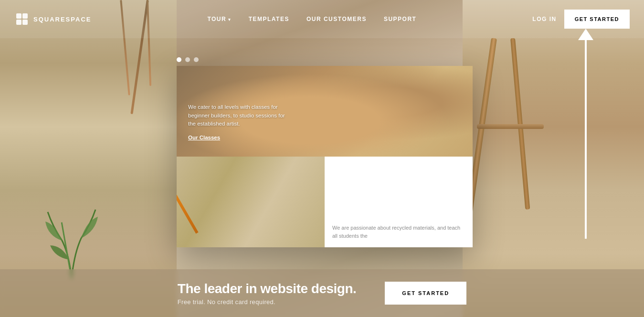 This screenshot has height=317, width=644. What do you see at coordinates (586, 138) in the screenshot?
I see `arrow-up-indicator` at bounding box center [586, 138].